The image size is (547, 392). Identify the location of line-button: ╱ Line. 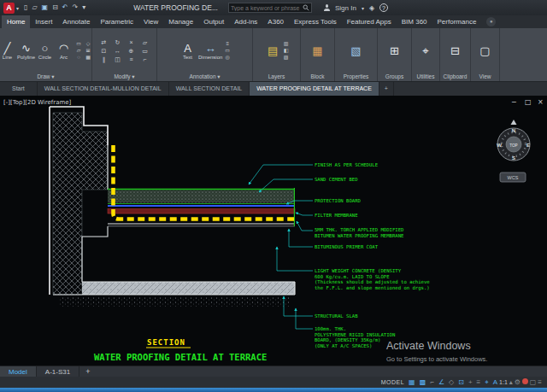
(8, 51).